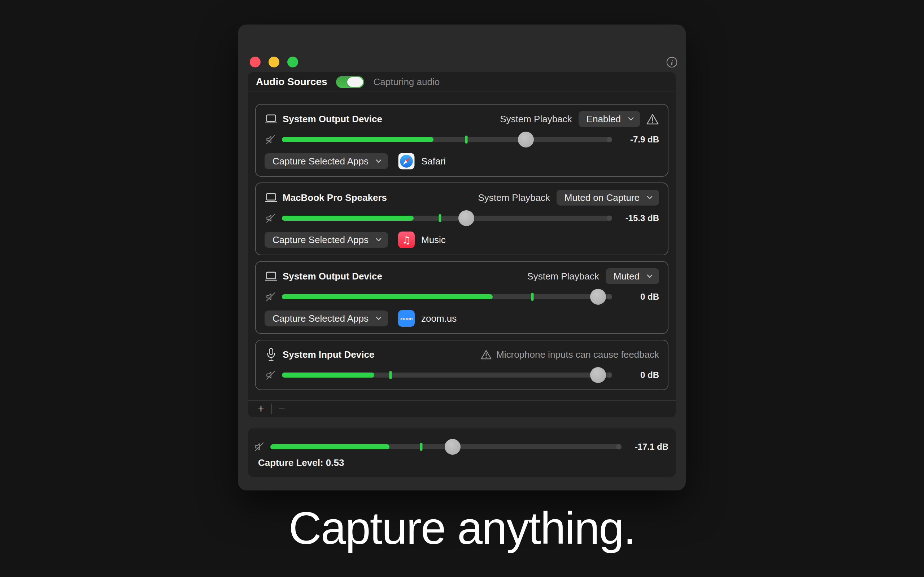 The image size is (924, 577). What do you see at coordinates (328, 355) in the screenshot?
I see `device-name: System Input Device` at bounding box center [328, 355].